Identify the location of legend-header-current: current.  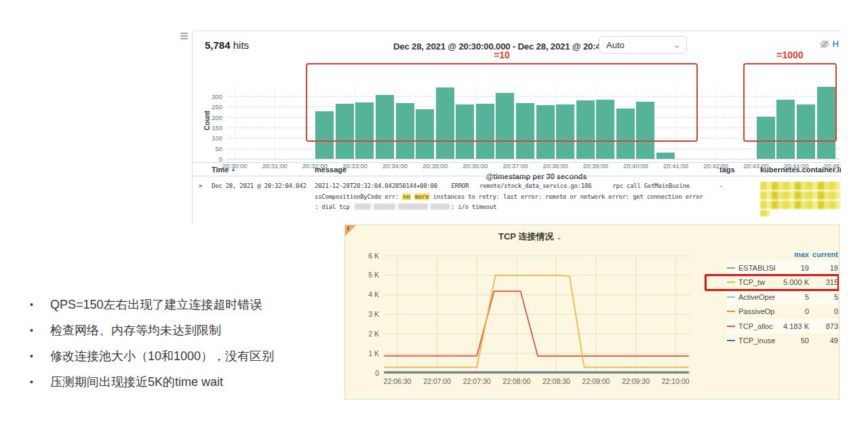
(823, 254).